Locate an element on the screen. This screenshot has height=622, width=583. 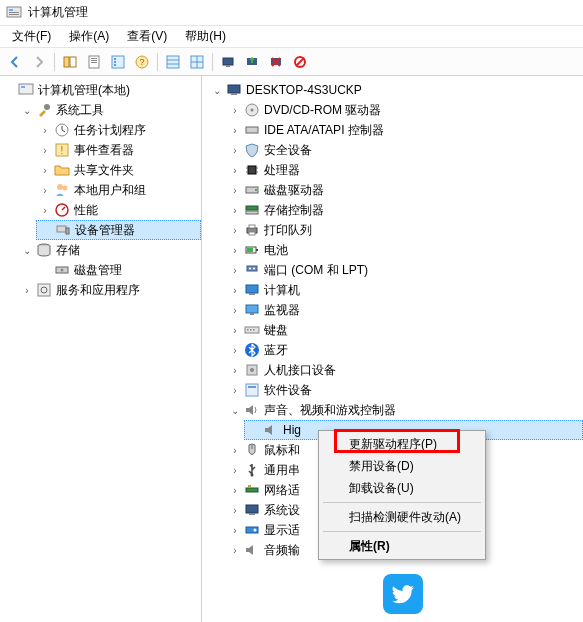
window-title: 计算机管理 is located at coordinates (58, 12).